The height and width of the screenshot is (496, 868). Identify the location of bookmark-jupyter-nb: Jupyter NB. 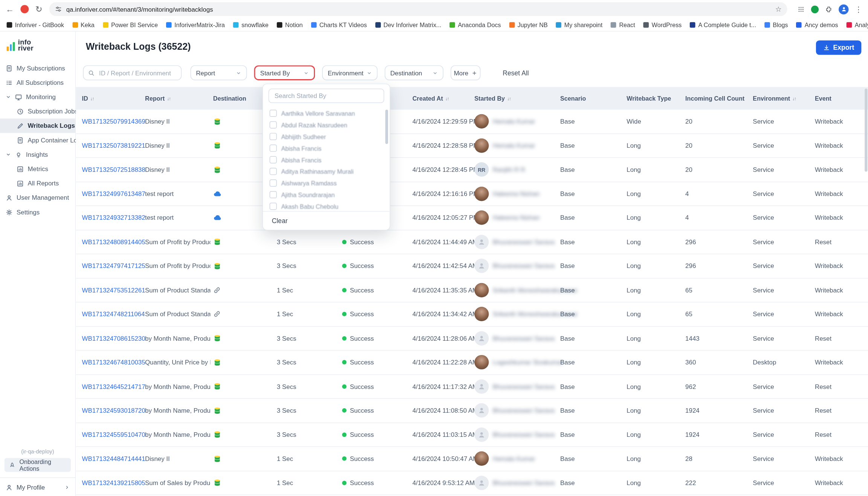
(529, 25).